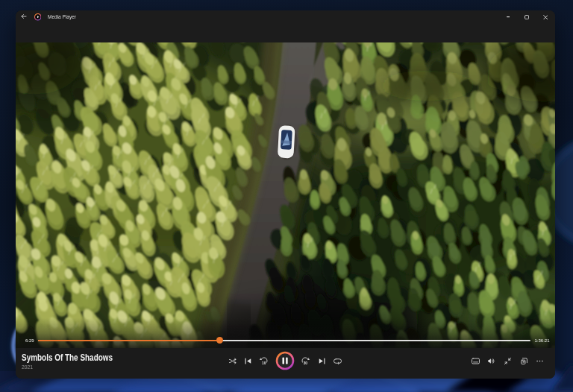  Describe the element at coordinates (263, 362) in the screenshot. I see `svg-text: 10` at that location.